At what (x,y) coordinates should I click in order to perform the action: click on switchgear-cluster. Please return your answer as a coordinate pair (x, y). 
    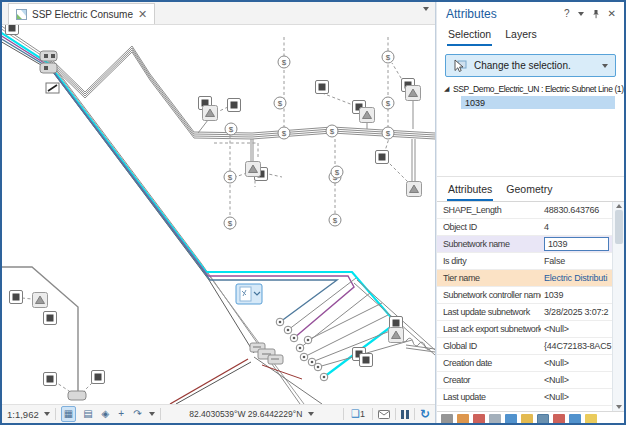
    Looking at the image, I should click on (50, 72).